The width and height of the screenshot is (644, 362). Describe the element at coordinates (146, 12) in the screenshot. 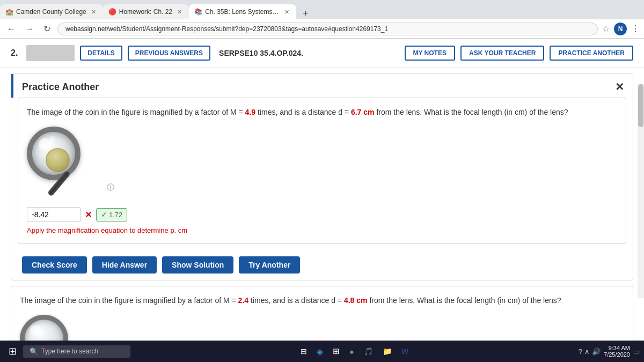

I see `tab-title-homework: Homework: Ch. 22` at that location.